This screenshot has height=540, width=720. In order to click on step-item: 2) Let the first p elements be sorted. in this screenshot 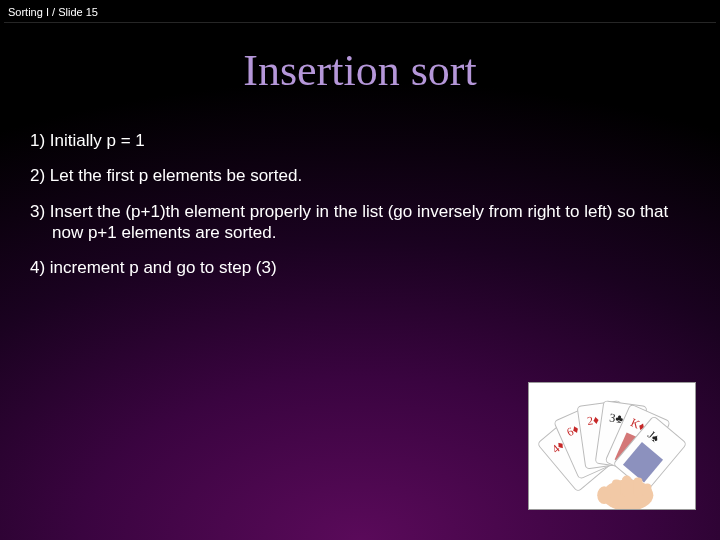, I will do `click(360, 176)`.